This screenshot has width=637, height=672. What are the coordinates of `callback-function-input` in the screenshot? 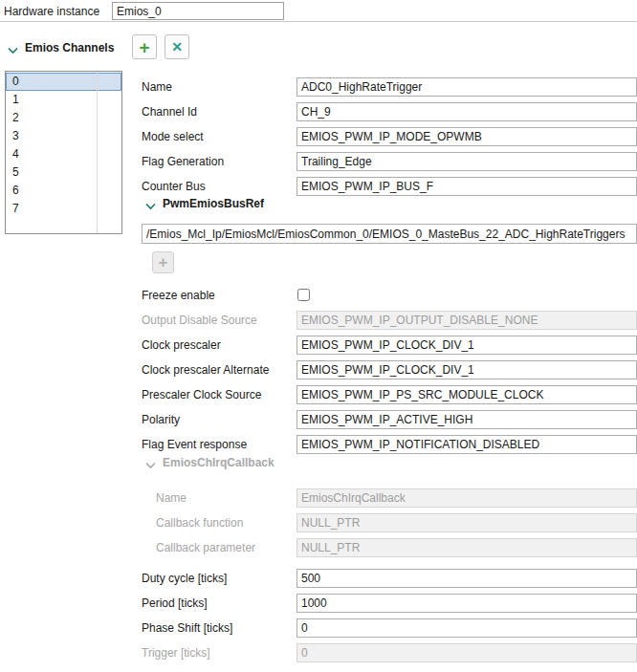 It's located at (467, 523).